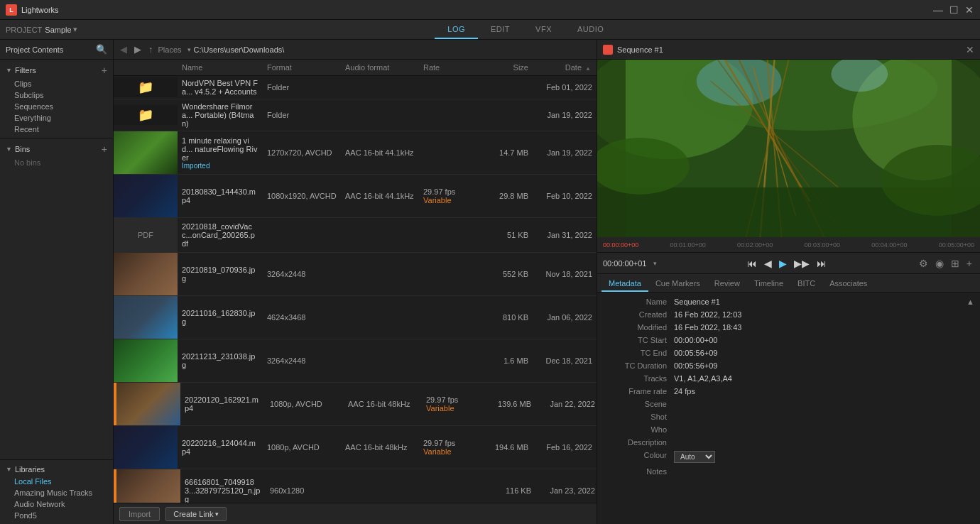  What do you see at coordinates (695, 457) in the screenshot?
I see `colour-select: Auto Red Green Blue` at bounding box center [695, 457].